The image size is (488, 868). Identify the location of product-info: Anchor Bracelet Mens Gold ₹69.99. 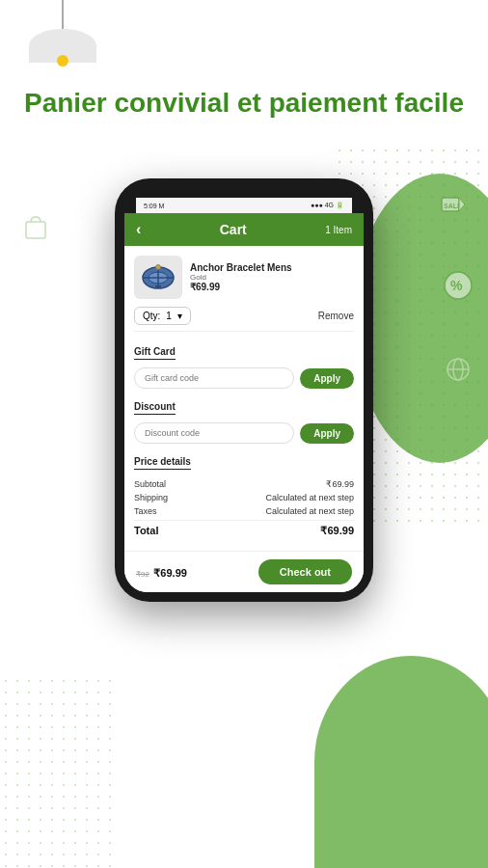
(272, 278).